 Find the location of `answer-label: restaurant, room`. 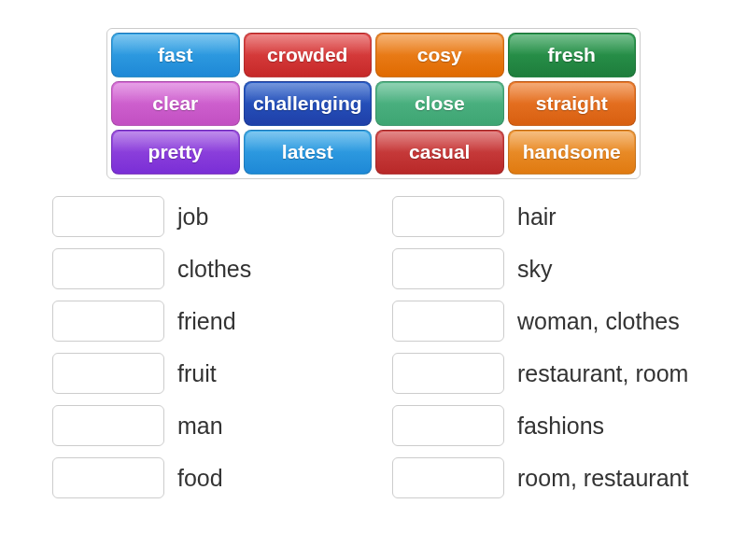

answer-label: restaurant, room is located at coordinates (603, 373).